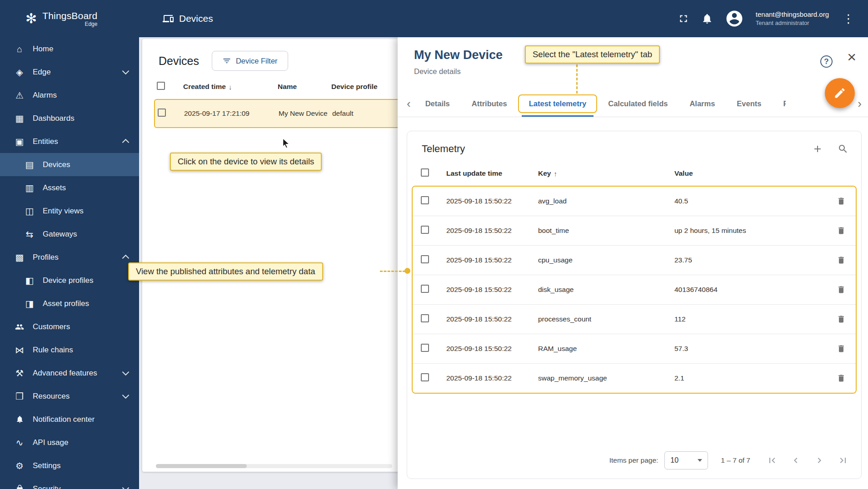 The image size is (868, 489). What do you see at coordinates (634, 290) in the screenshot?
I see `telemetry-row: 2025-09-18 15:50:22 disk_usage 401367408…` at bounding box center [634, 290].